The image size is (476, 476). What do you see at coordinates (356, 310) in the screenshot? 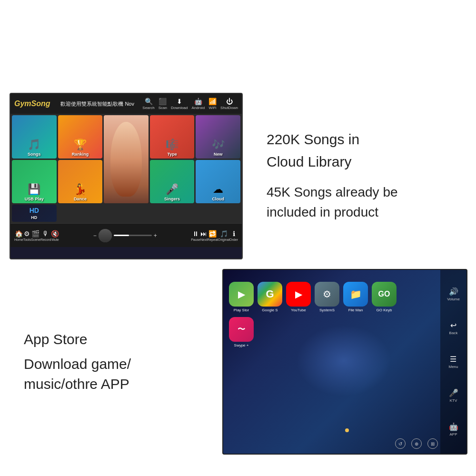
I see `filemanager-label: File Man` at bounding box center [356, 310].